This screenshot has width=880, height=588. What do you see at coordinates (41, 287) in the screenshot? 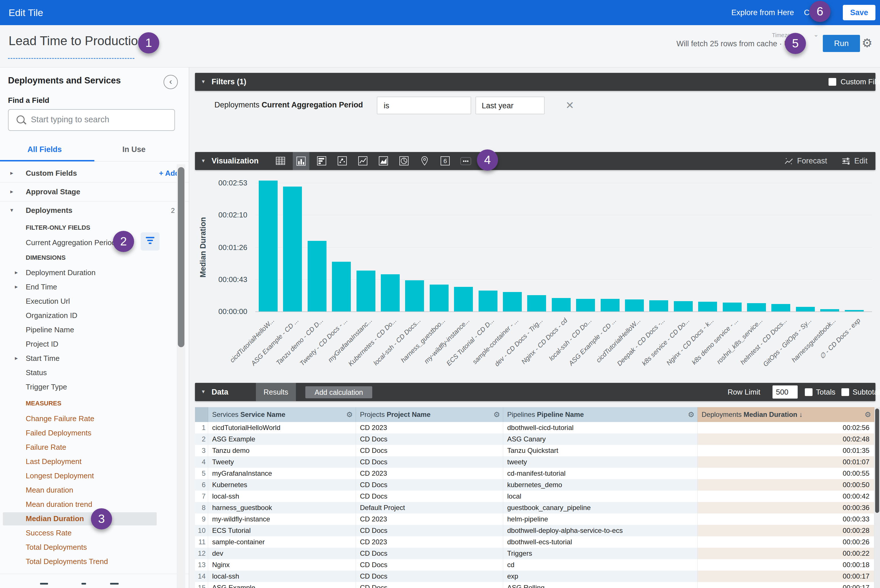
I see `dimension-item: End Time` at bounding box center [41, 287].